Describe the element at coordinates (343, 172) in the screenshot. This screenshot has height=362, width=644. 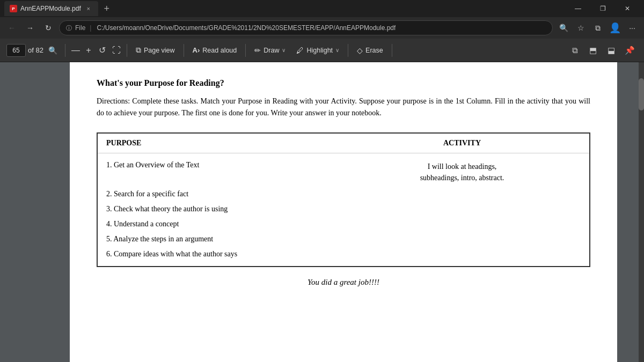
I see `table-row: 1. Get an Overview of the Text I will lo…` at that location.